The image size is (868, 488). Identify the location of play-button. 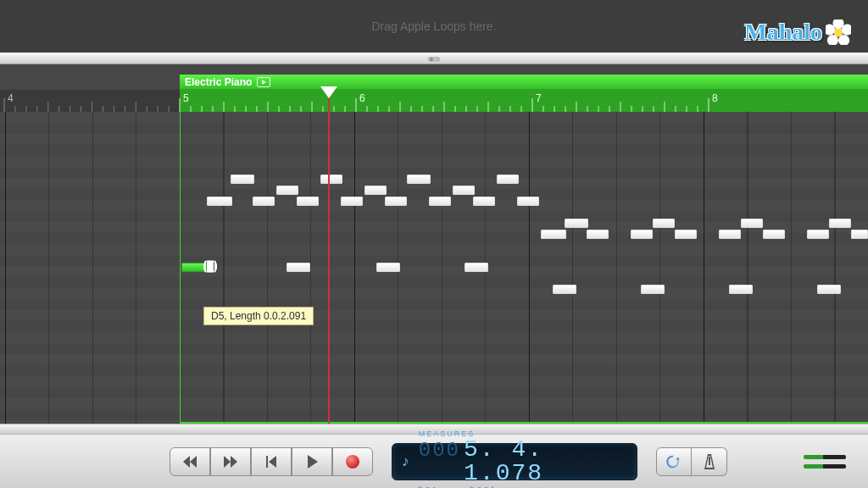
(312, 462).